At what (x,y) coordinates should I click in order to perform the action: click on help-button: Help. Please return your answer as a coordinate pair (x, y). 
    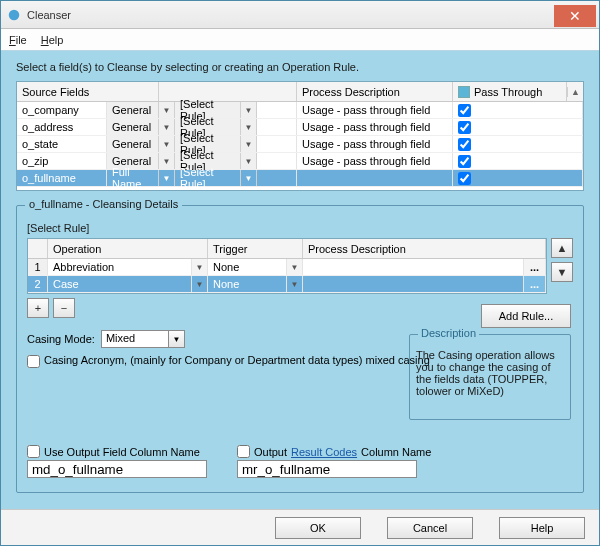
    Looking at the image, I should click on (542, 528).